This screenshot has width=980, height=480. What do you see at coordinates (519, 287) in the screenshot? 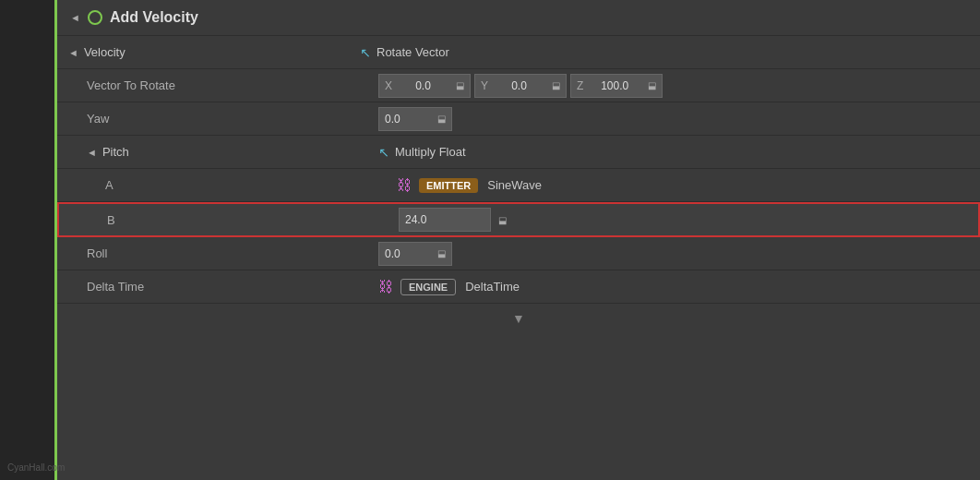
I see `delta-time-row: Delta Time ⛓ ENGINE DeltaTime` at bounding box center [519, 287].